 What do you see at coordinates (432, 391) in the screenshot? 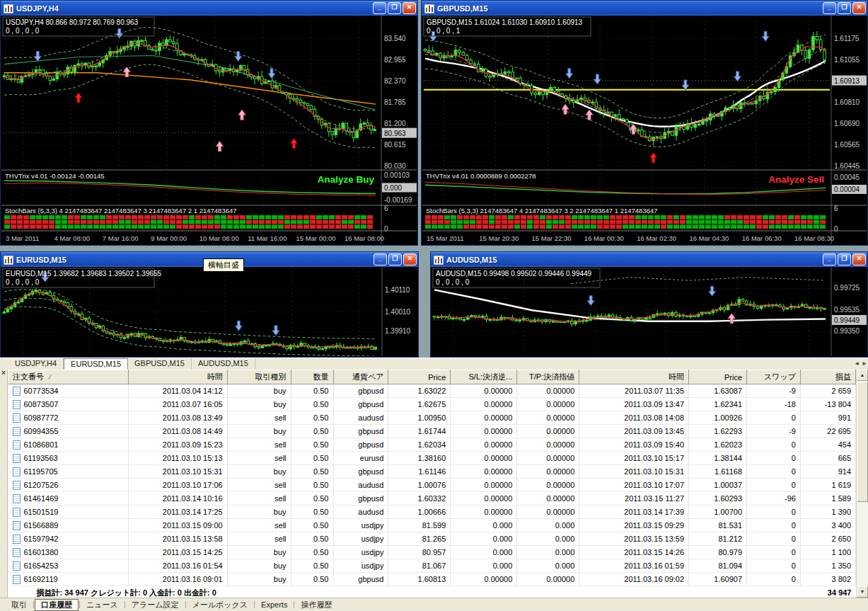
I see `history-row: 607735342011.03.04 14:12buy0.50gbpusd1.6…` at bounding box center [432, 391].